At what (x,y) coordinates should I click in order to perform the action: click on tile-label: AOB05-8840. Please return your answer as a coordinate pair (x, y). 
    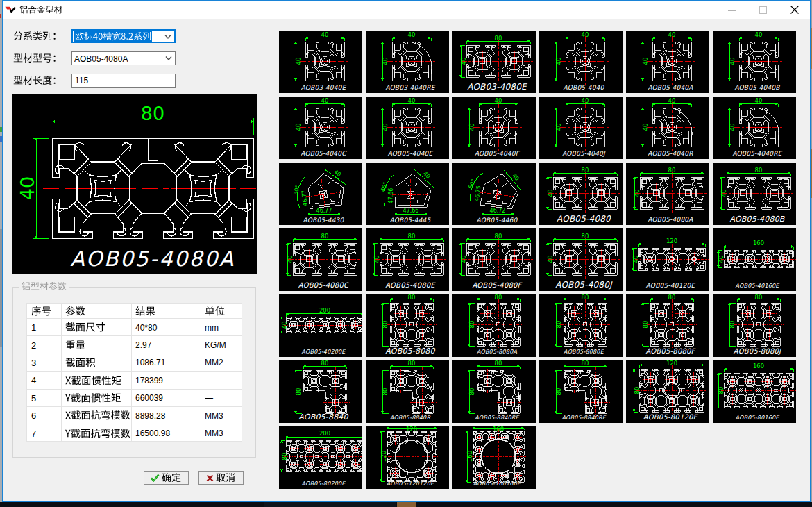
    Looking at the image, I should click on (323, 417).